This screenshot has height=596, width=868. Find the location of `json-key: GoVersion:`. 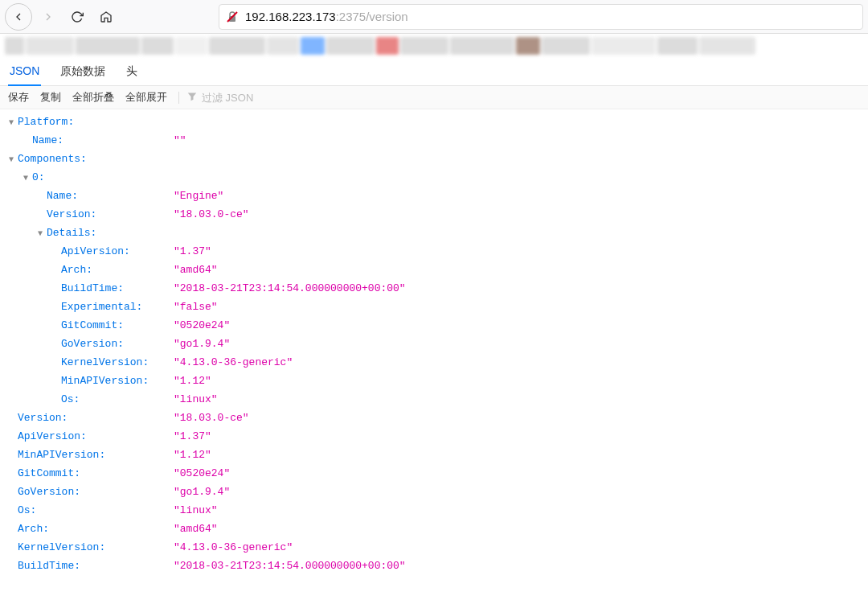

json-key: GoVersion: is located at coordinates (65, 344).